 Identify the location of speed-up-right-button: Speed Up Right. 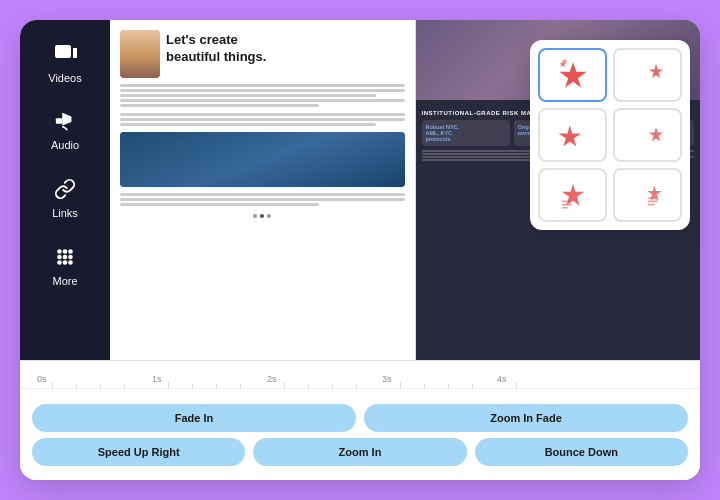
(138, 452).